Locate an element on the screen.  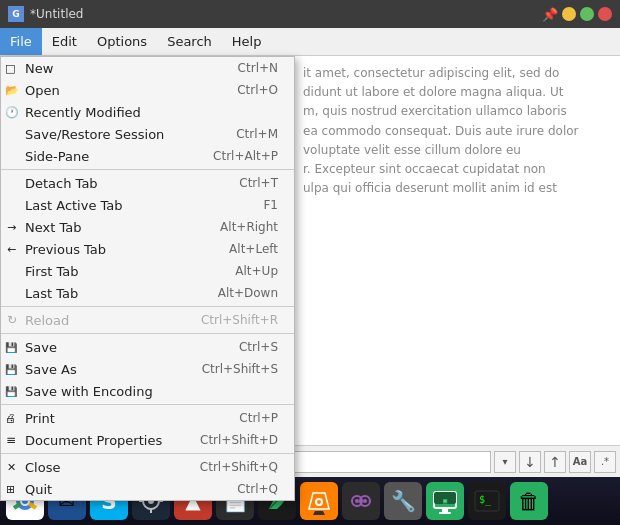
quit-icon: ⊞ is located at coordinates (10, 490).